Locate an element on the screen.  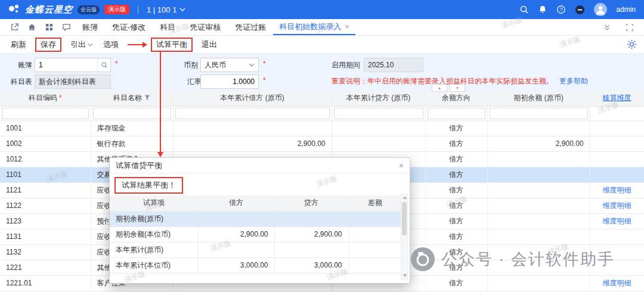
annotation-arrow-right is located at coordinates (135, 45).